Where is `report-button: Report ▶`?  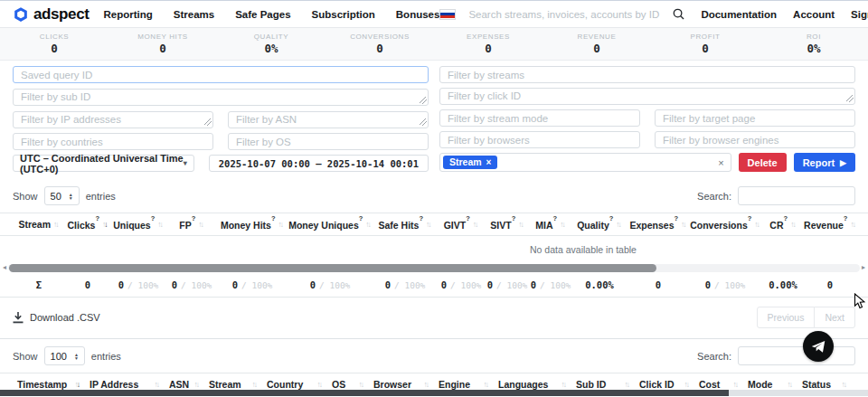
report-button: Report ▶ is located at coordinates (825, 163).